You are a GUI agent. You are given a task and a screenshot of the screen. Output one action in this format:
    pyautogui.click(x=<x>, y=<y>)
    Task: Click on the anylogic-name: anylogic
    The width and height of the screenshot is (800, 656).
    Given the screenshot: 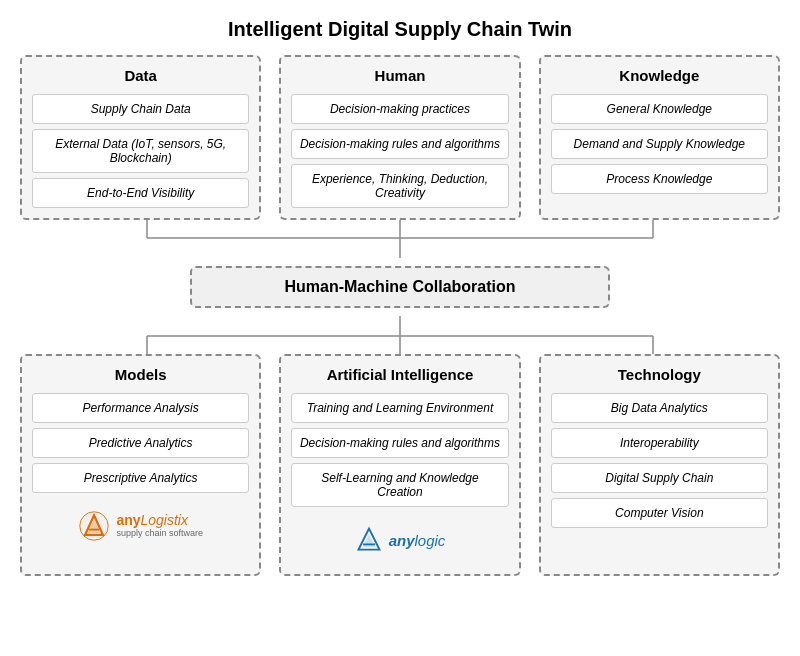 What is the action you would take?
    pyautogui.click(x=418, y=540)
    